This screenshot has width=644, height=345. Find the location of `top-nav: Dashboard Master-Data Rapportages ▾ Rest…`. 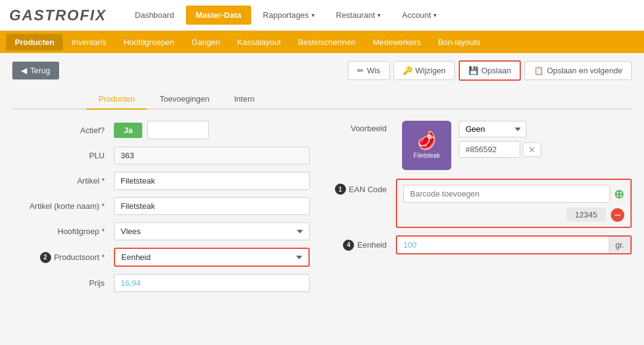

top-nav: Dashboard Master-Data Rapportages ▾ Rest… is located at coordinates (286, 15).